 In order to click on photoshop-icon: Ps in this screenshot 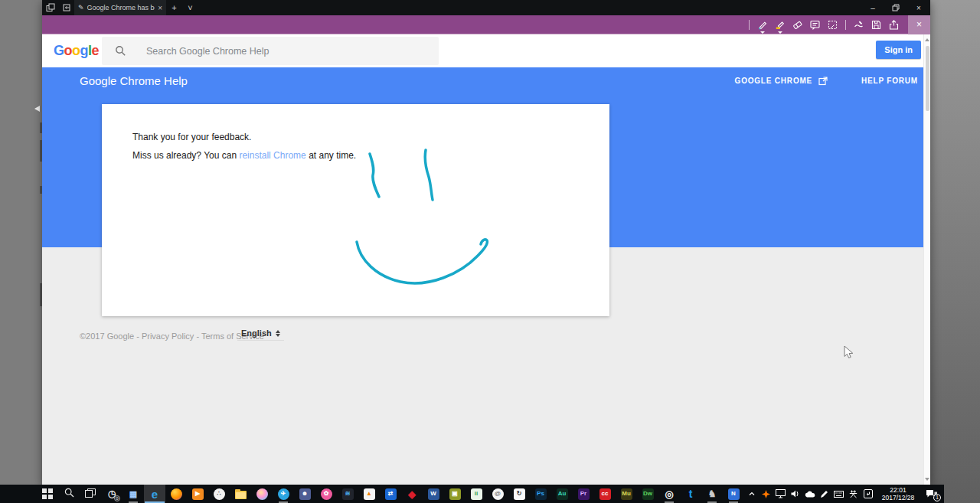, I will do `click(541, 494)`.